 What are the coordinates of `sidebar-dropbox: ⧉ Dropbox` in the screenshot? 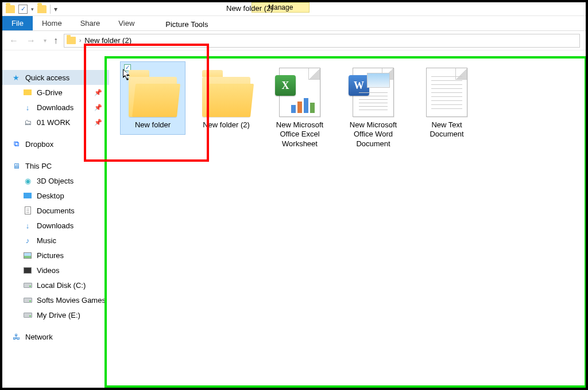 It's located at (56, 144).